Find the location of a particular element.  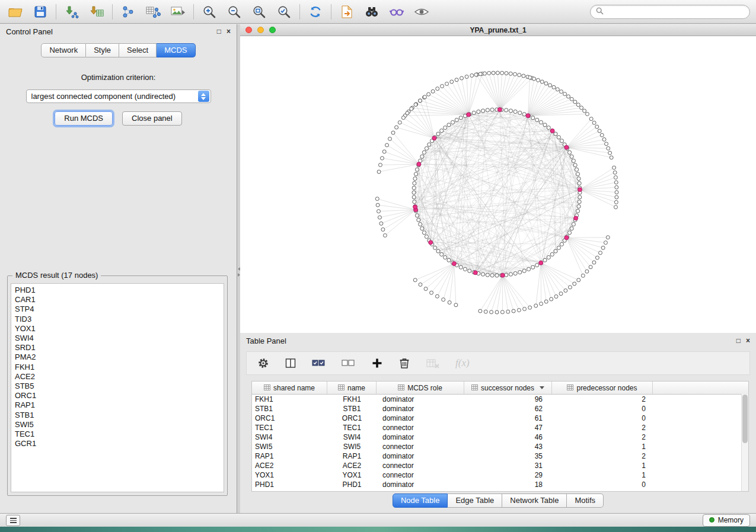

mcds-result-item: SRD1 is located at coordinates (119, 348).